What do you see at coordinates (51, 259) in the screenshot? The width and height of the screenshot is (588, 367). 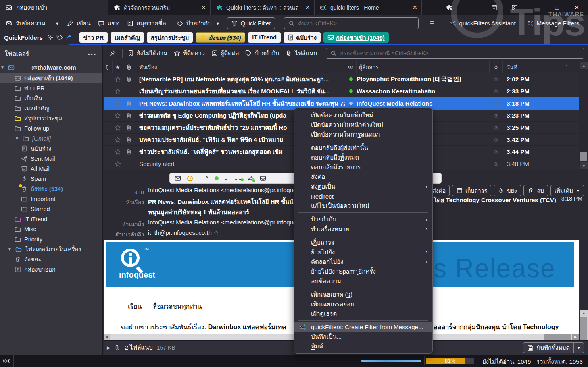 I see `folder-item: ถังขยะ` at bounding box center [51, 259].